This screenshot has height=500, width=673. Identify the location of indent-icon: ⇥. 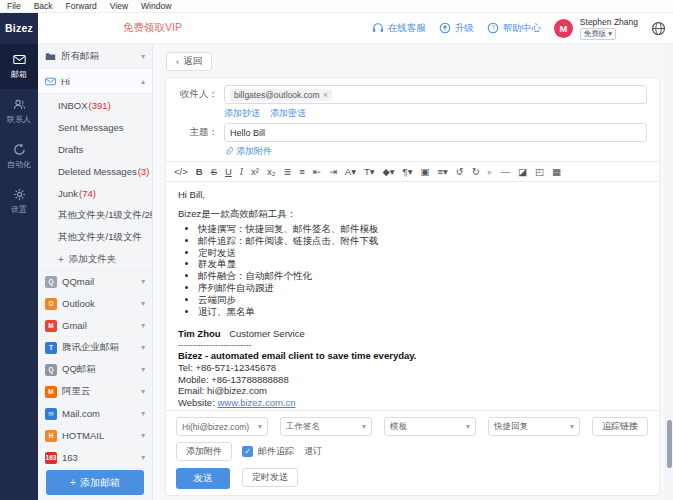
(333, 172).